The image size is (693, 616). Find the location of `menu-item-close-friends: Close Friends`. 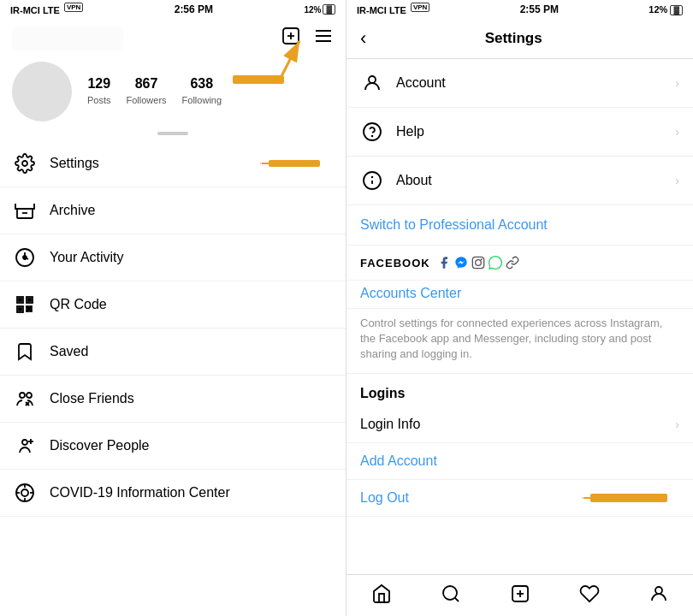

menu-item-close-friends: Close Friends is located at coordinates (173, 399).